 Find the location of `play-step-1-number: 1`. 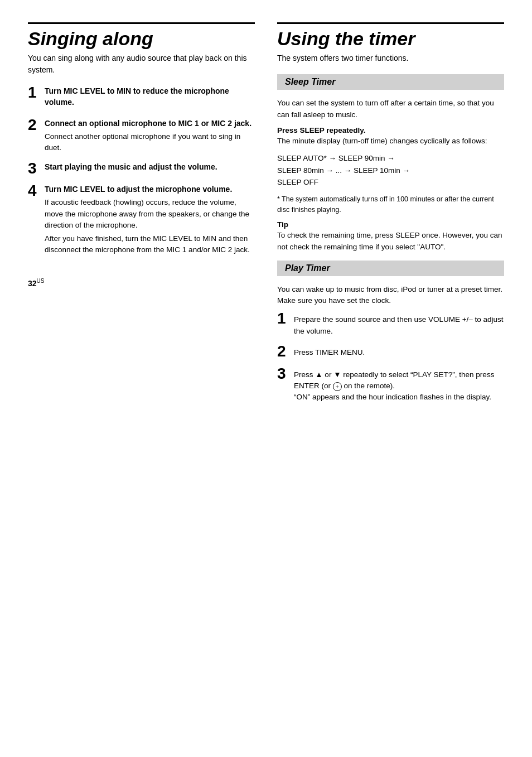

play-step-1-number: 1 is located at coordinates (283, 319).